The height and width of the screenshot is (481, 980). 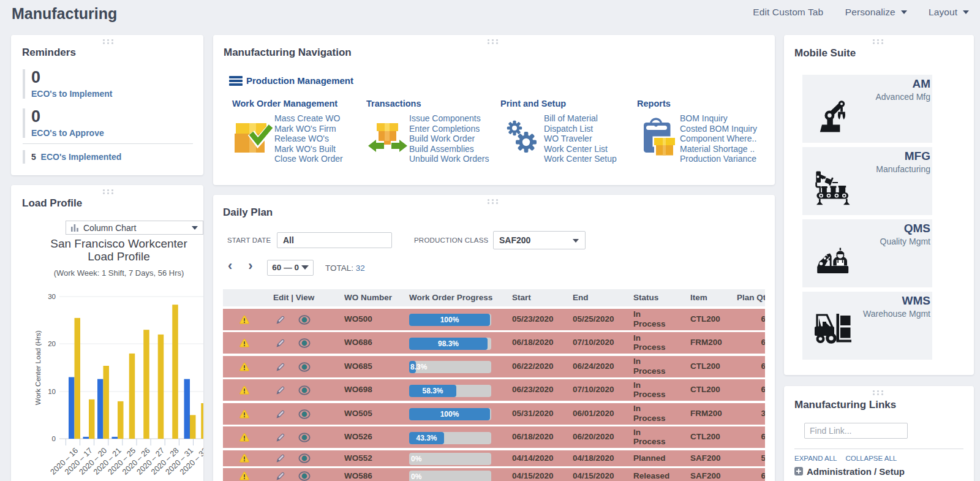 I want to click on svg-text: 30, so click(x=51, y=297).